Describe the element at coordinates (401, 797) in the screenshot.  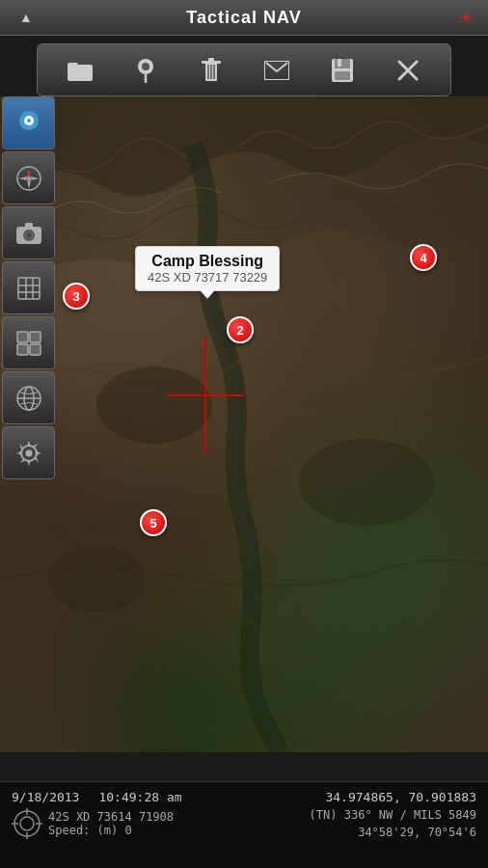
I see `status-latlon: 34.974865, 70.901883` at that location.